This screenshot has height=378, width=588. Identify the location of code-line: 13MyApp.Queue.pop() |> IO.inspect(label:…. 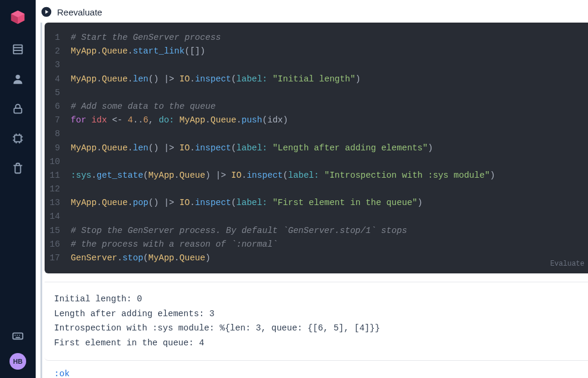
(313, 203).